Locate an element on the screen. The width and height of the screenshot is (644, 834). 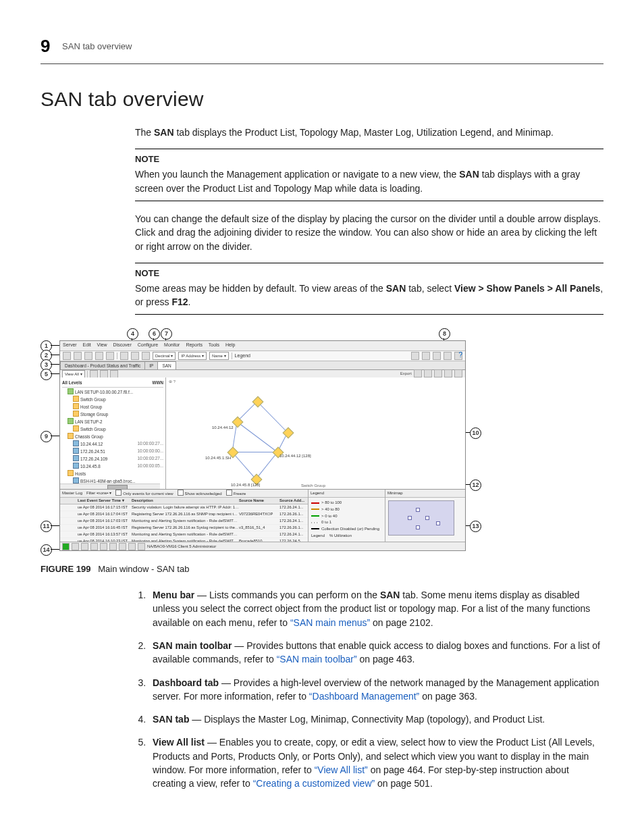
product-list: All LevelsWWN LAN SETUP-10.00.00.27.f8.f… is located at coordinates (113, 434).